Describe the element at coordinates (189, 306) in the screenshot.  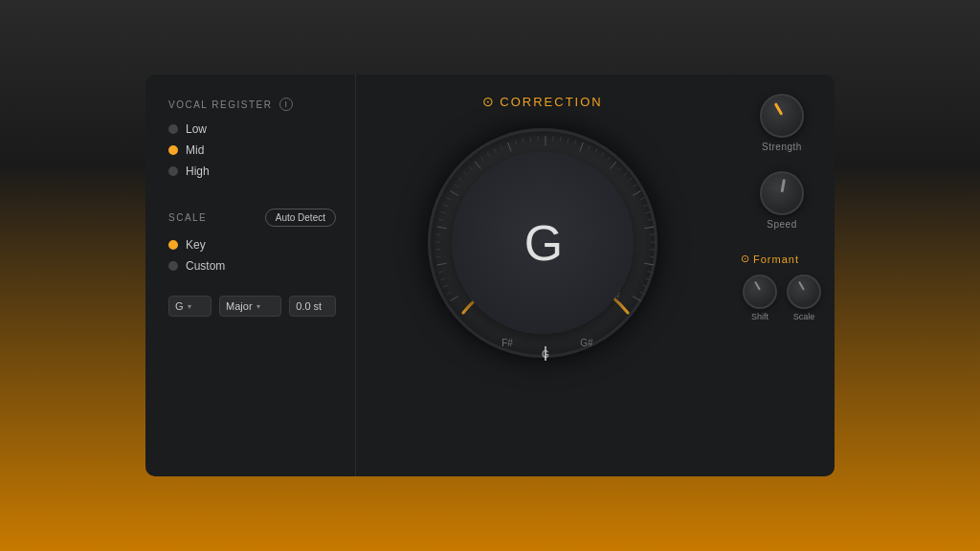
I see `key-dropdown: G ▾` at that location.